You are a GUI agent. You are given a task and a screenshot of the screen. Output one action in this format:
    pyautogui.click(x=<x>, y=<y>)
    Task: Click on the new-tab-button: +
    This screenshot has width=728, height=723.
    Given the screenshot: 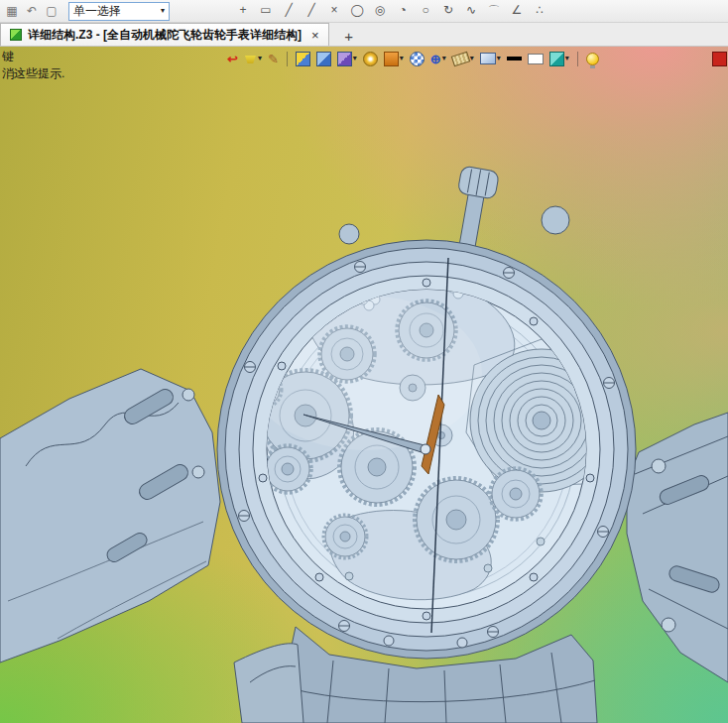 What is the action you would take?
    pyautogui.click(x=349, y=36)
    